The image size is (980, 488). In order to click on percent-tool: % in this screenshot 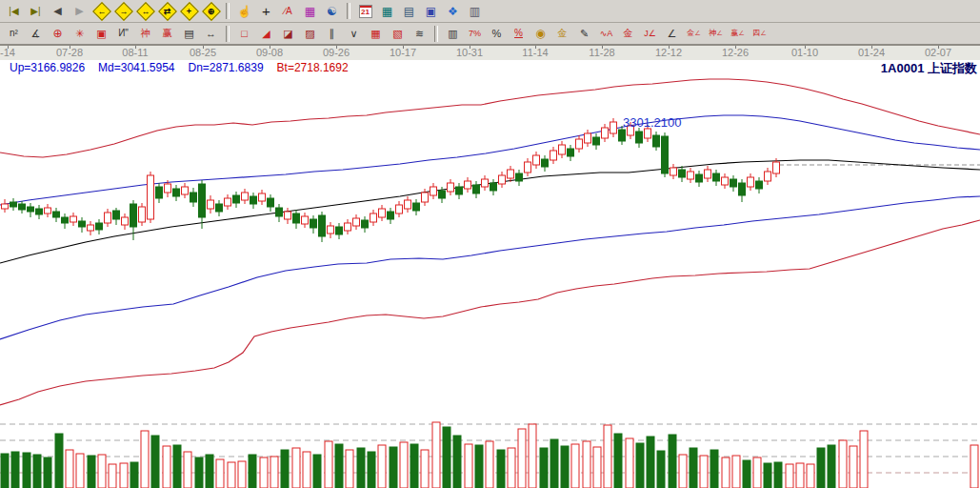, I will do `click(497, 33)`.